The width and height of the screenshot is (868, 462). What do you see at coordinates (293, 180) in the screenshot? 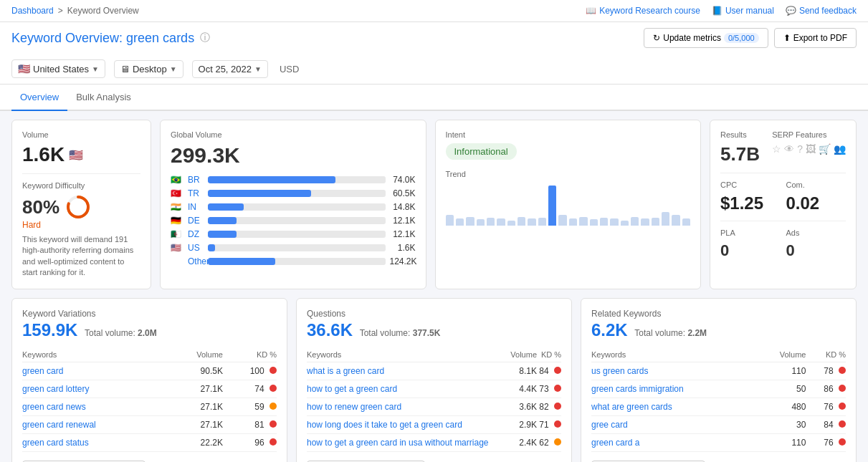
I see `bar-row: 🇧🇷 BR 74.0K` at bounding box center [293, 180].